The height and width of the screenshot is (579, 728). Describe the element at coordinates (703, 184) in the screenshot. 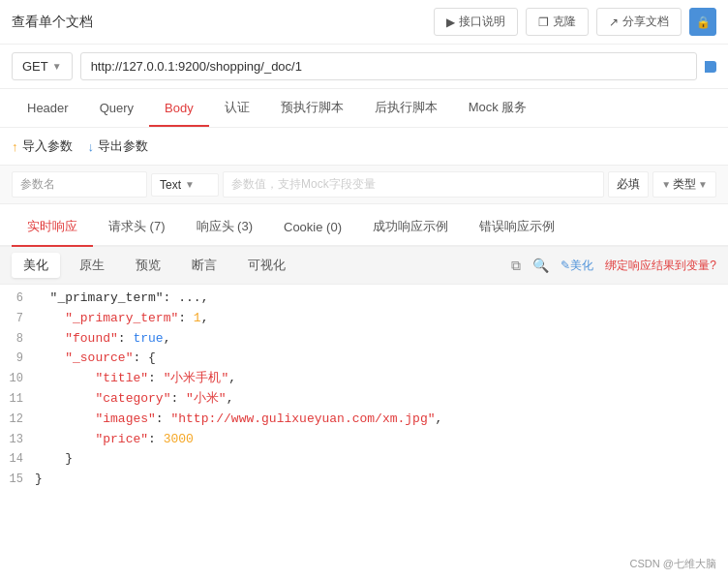

I see `types-chevron2-icon: ▼` at that location.